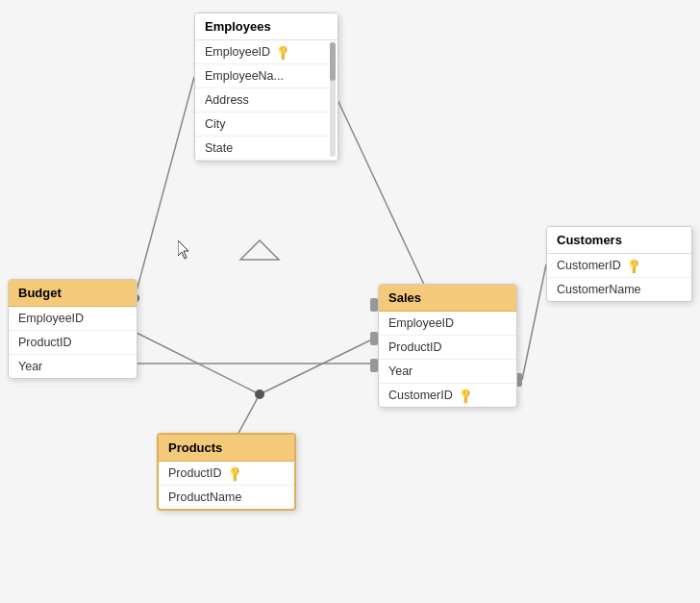  What do you see at coordinates (244, 76) in the screenshot?
I see `field-name: EmployeeNa...` at bounding box center [244, 76].